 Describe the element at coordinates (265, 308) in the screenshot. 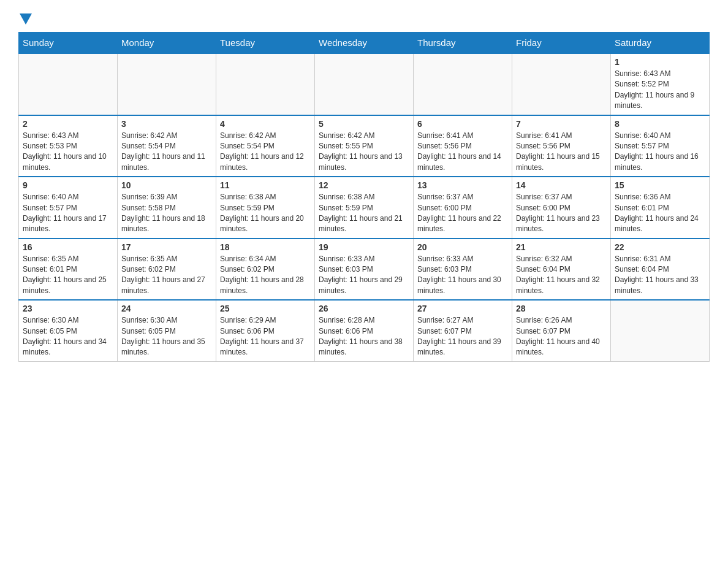

I see `day-number: 25` at that location.